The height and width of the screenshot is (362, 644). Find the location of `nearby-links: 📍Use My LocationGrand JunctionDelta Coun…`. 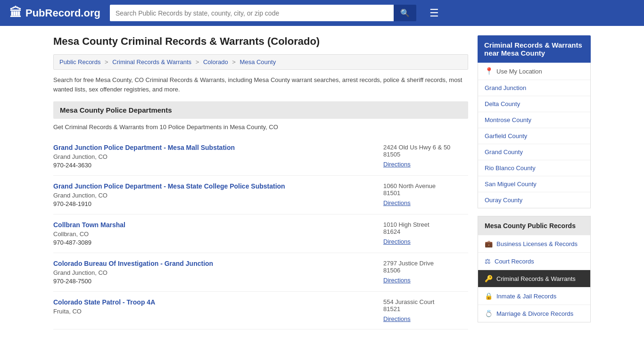

nearby-links: 📍Use My LocationGrand JunctionDelta Coun… is located at coordinates (534, 136).